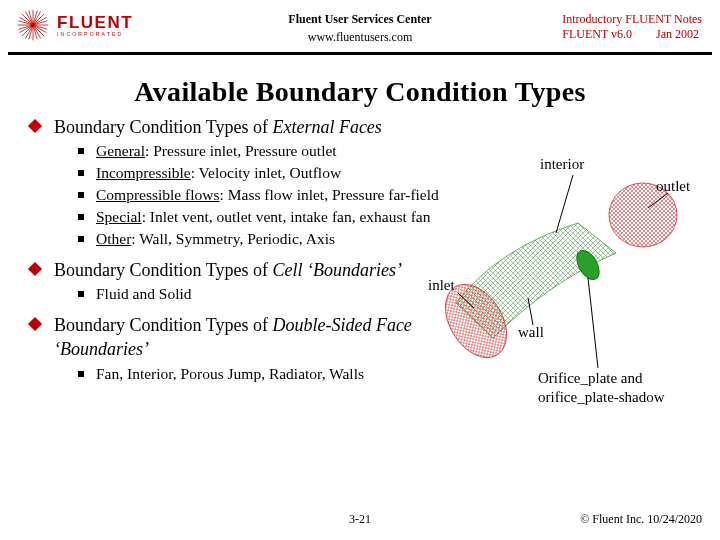  What do you see at coordinates (230, 338) in the screenshot?
I see `section-heading: Boundary Condition Types of Double-Sided…` at bounding box center [230, 338].